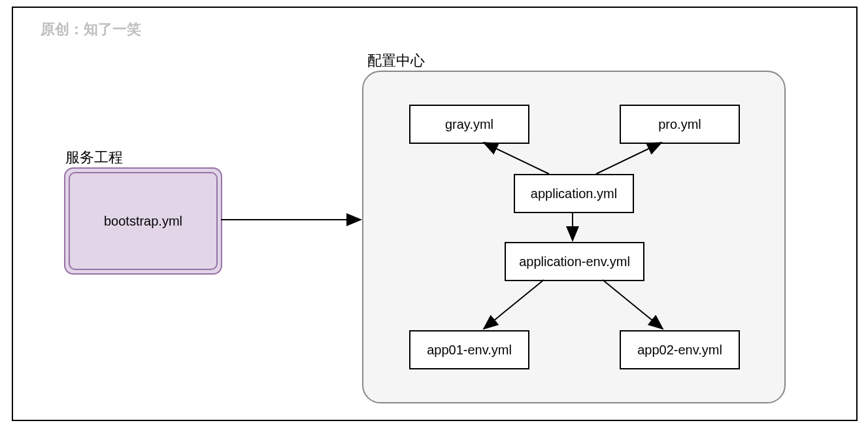  I want to click on application-node: application.yml, so click(574, 194).